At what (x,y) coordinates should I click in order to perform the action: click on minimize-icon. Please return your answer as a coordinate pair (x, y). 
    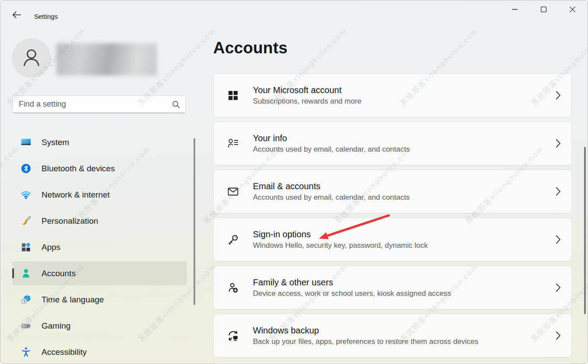
    Looking at the image, I should click on (515, 10).